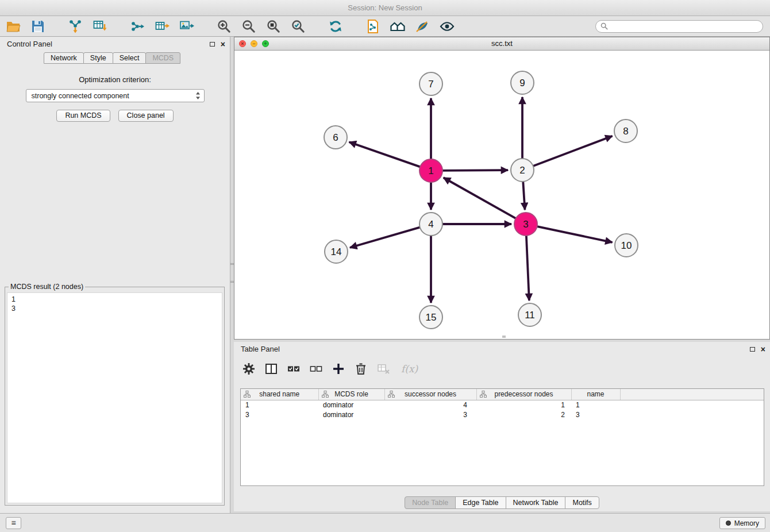 The image size is (770, 532). Describe the element at coordinates (373, 26) in the screenshot. I see `network-snapshot-icon` at that location.